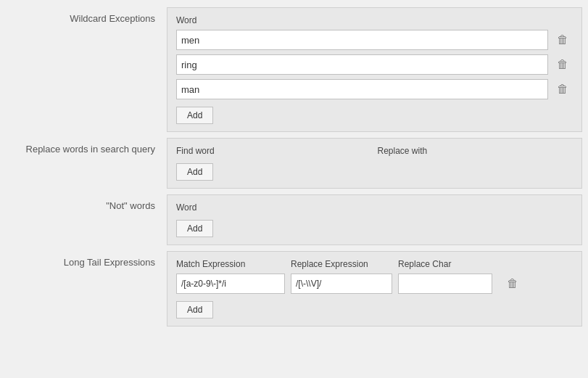 The image size is (588, 378). Describe the element at coordinates (374, 264) in the screenshot. I see `long-tail-headers: Match Expression Replace Expression Repl…` at that location.